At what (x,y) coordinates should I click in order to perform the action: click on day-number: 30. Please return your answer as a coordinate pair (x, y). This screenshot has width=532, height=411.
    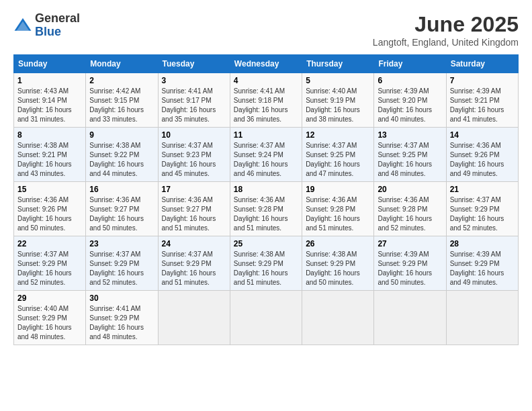
    Looking at the image, I should click on (122, 298).